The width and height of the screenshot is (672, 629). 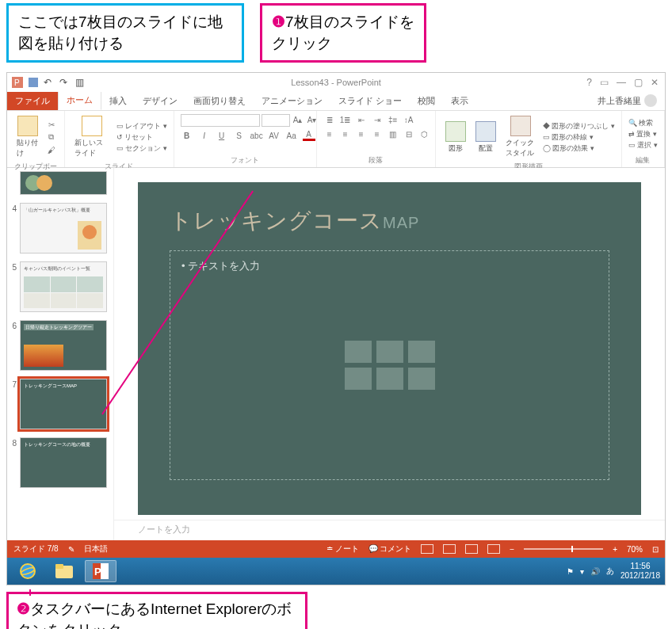 What do you see at coordinates (92, 137) in the screenshot?
I see `new-slide-button: 新しいスライド` at bounding box center [92, 137].